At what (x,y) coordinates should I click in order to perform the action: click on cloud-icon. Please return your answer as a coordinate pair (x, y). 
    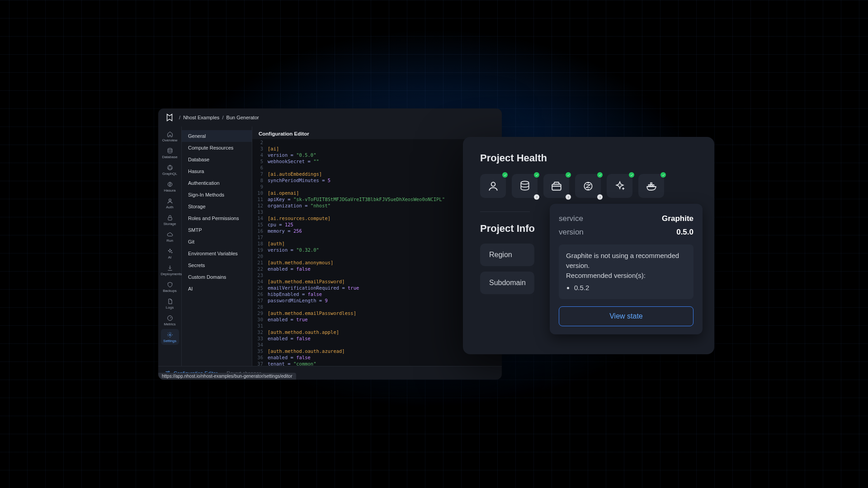
    Looking at the image, I should click on (170, 235).